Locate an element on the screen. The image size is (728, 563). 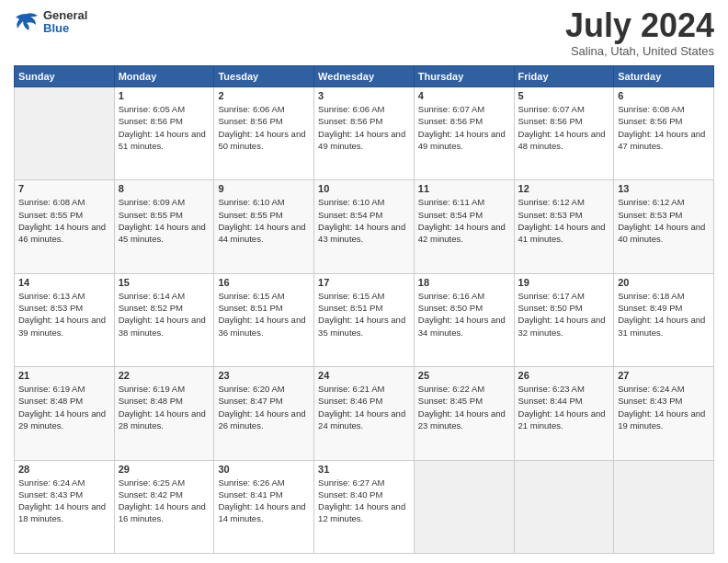
day-number: 16 is located at coordinates (264, 282).